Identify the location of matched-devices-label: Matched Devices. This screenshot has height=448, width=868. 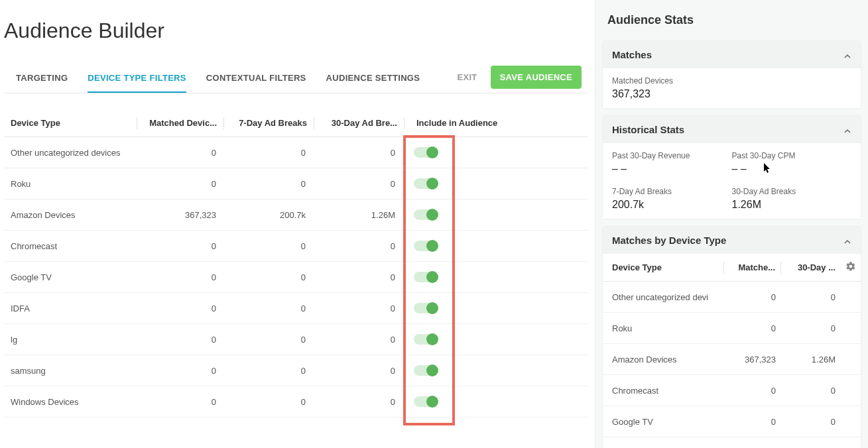
(732, 81).